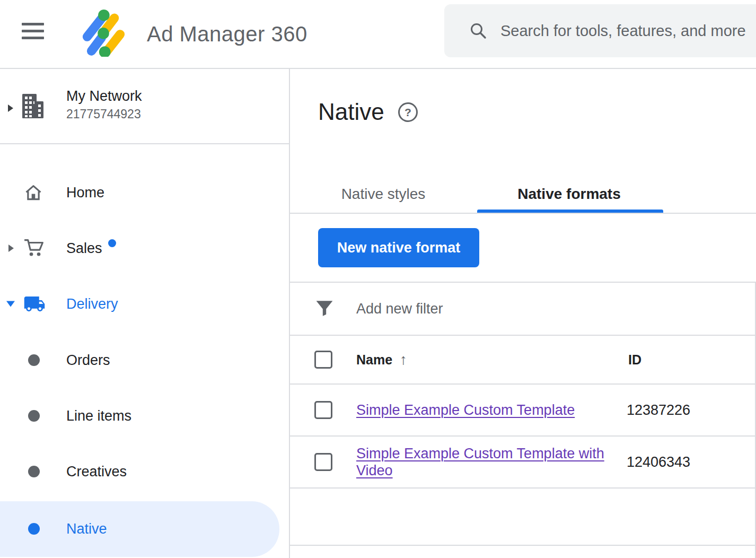  What do you see at coordinates (478, 31) in the screenshot?
I see `search-icon` at bounding box center [478, 31].